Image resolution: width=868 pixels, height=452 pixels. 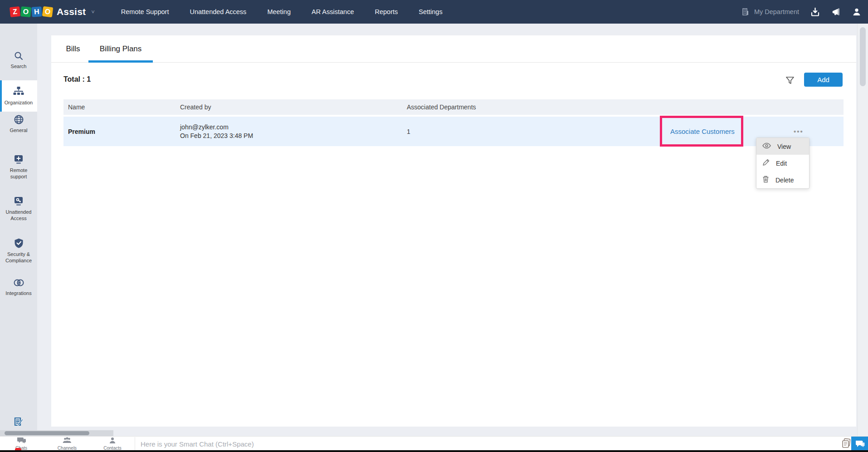 What do you see at coordinates (19, 201) in the screenshot?
I see `unattended-access-icon` at bounding box center [19, 201].